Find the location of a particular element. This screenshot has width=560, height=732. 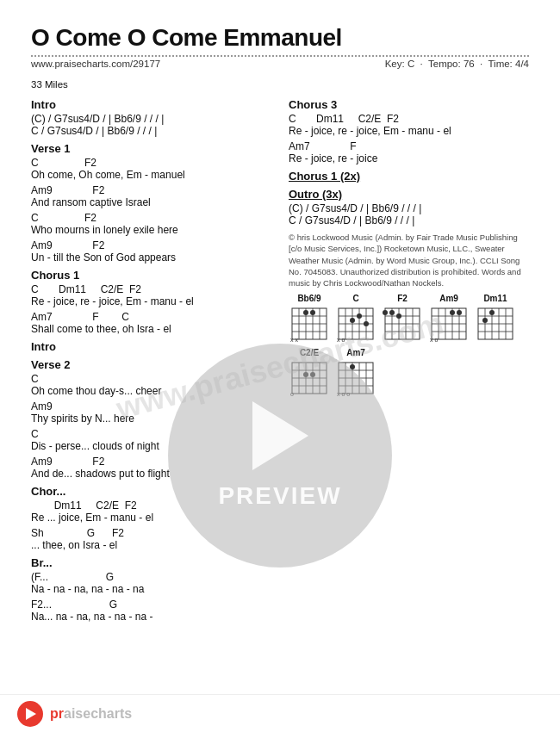

artist: 33 Miles is located at coordinates (280, 84).